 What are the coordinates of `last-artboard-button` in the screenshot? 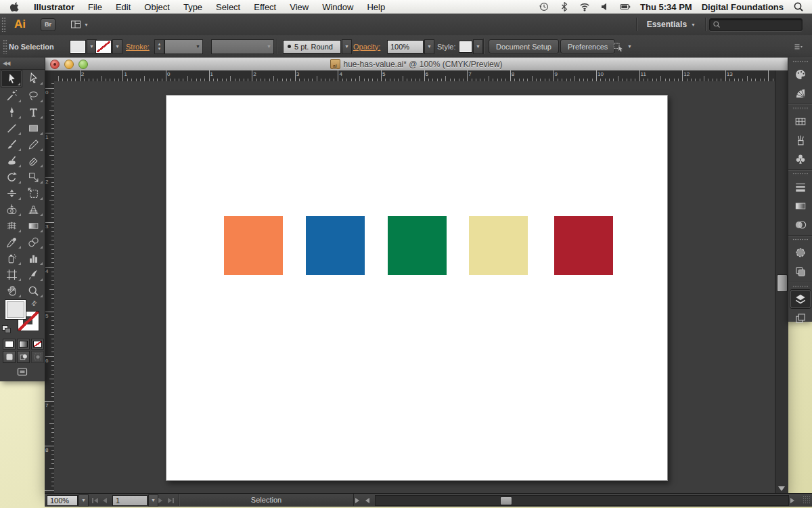 It's located at (171, 500).